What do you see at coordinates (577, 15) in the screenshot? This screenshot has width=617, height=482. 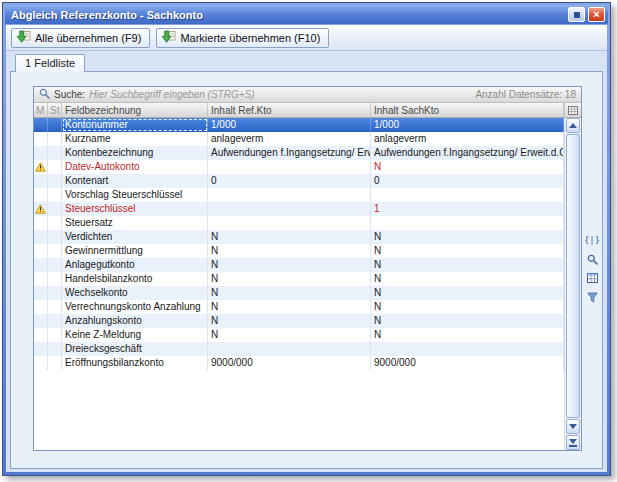 I see `titlebar-aux-icon` at bounding box center [577, 15].